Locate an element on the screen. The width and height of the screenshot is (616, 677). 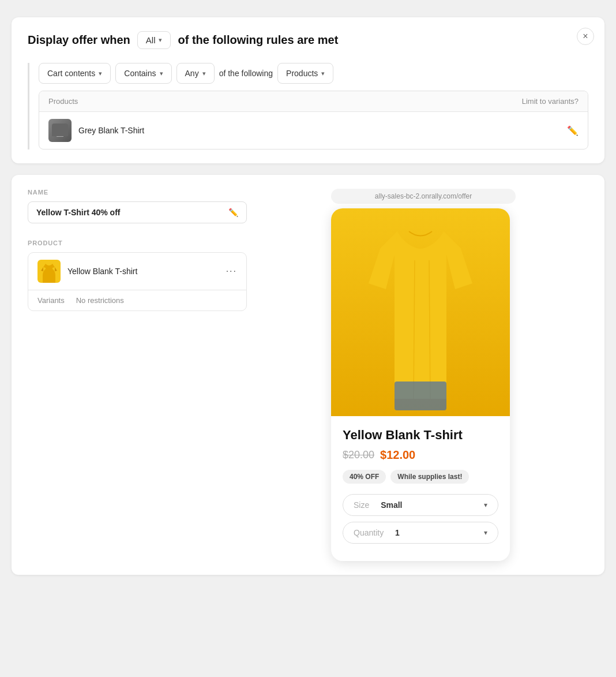
product-card: Yellow Blank T-shirt ··· Variants No res… is located at coordinates (137, 282).